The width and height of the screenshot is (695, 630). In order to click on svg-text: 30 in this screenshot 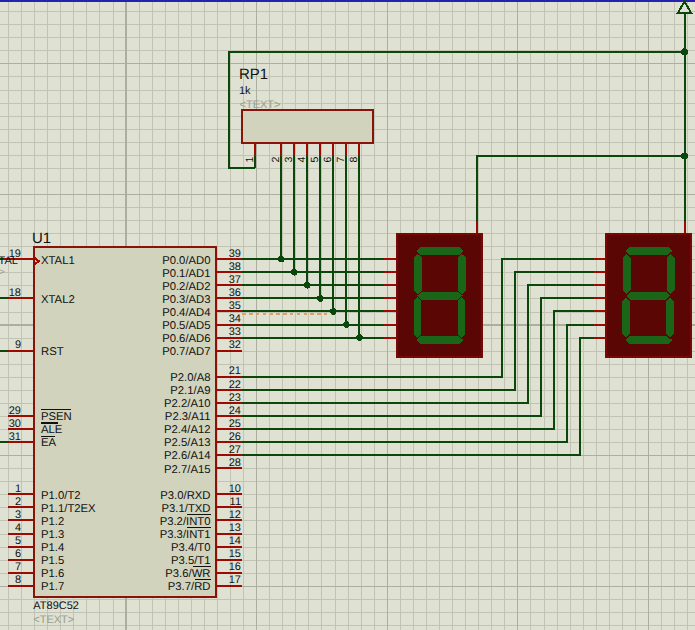, I will do `click(15, 424)`.